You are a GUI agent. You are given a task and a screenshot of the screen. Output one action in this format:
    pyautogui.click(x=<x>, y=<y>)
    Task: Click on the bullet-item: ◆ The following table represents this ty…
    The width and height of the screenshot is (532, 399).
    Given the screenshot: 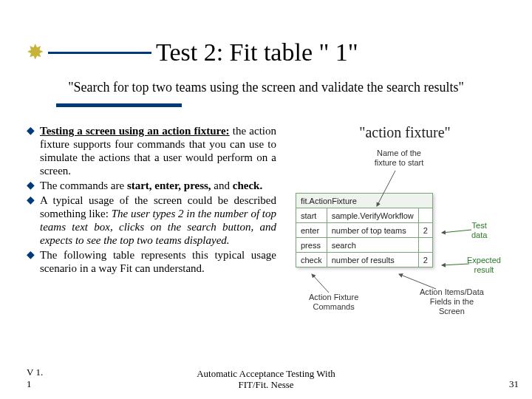 What is the action you would take?
    pyautogui.click(x=151, y=262)
    